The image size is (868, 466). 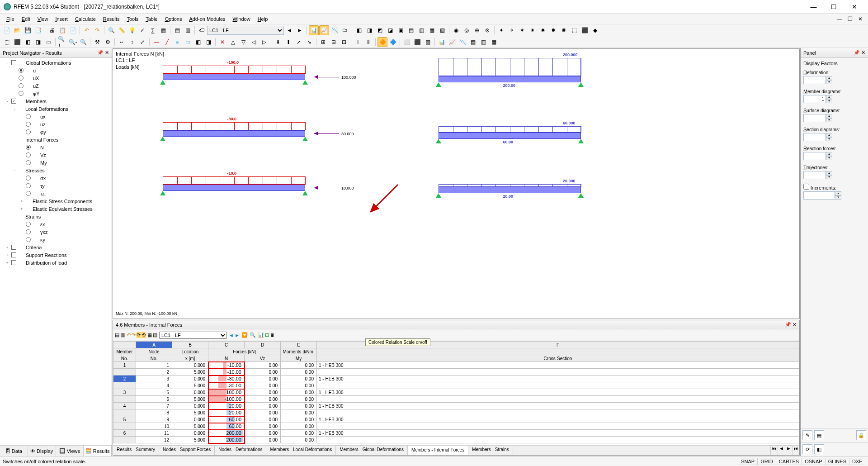 What do you see at coordinates (380, 30) in the screenshot?
I see `tb-c: ◩` at bounding box center [380, 30].